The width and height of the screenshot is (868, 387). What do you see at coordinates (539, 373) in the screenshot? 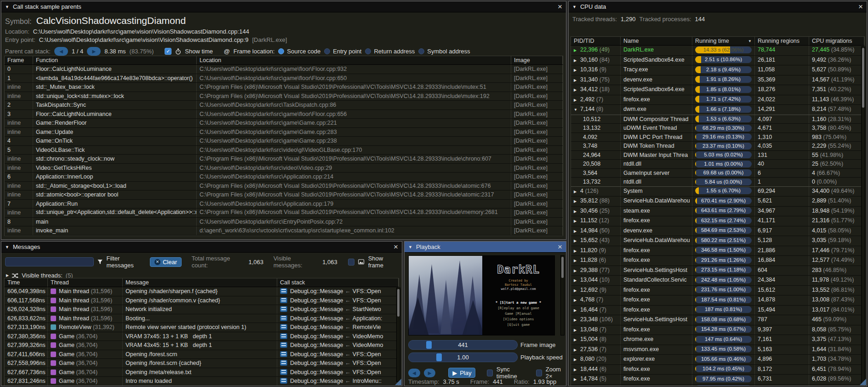
I see `zoom-2x-checkbox` at bounding box center [539, 373].